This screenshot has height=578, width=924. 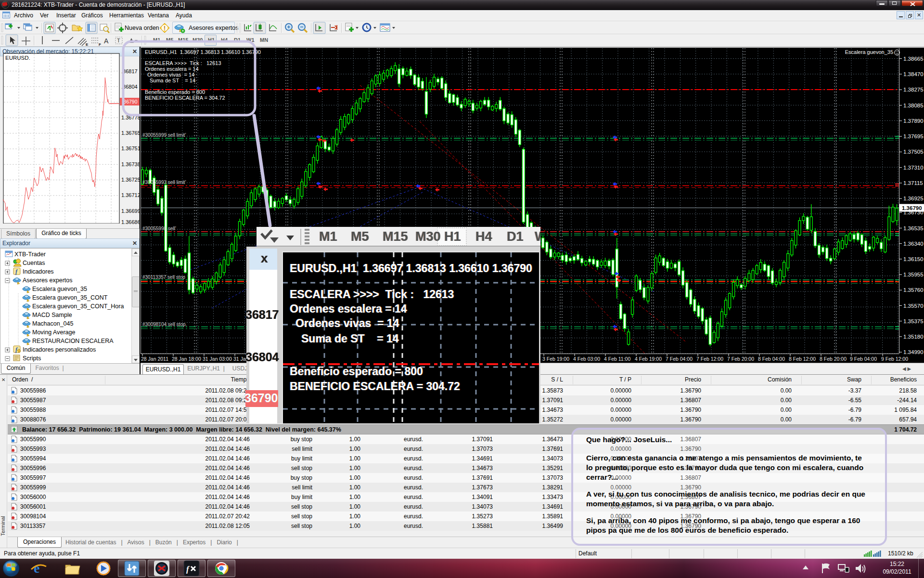 What do you see at coordinates (648, 359) in the screenshot?
I see `svg-text: 4 Feb 19:00` at bounding box center [648, 359].